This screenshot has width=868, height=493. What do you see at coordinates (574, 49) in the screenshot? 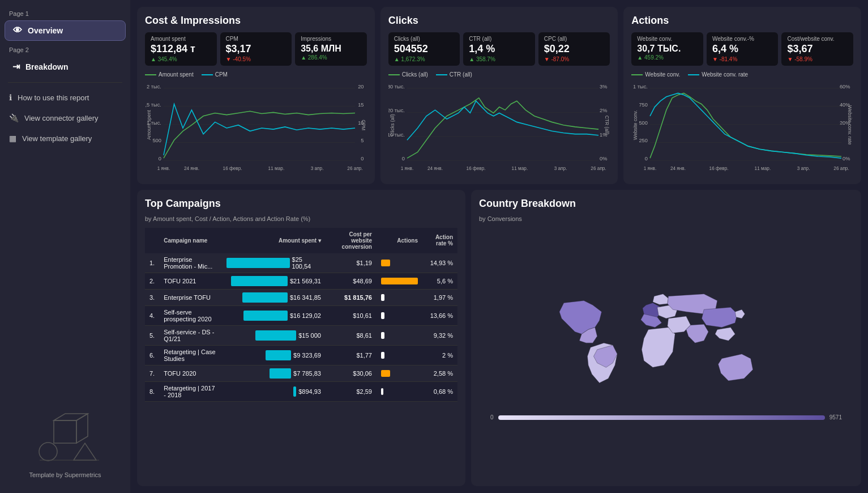
I see `metric-cpc-all: CPC (all) $0,22 ▼ -87.0%` at bounding box center [574, 49].